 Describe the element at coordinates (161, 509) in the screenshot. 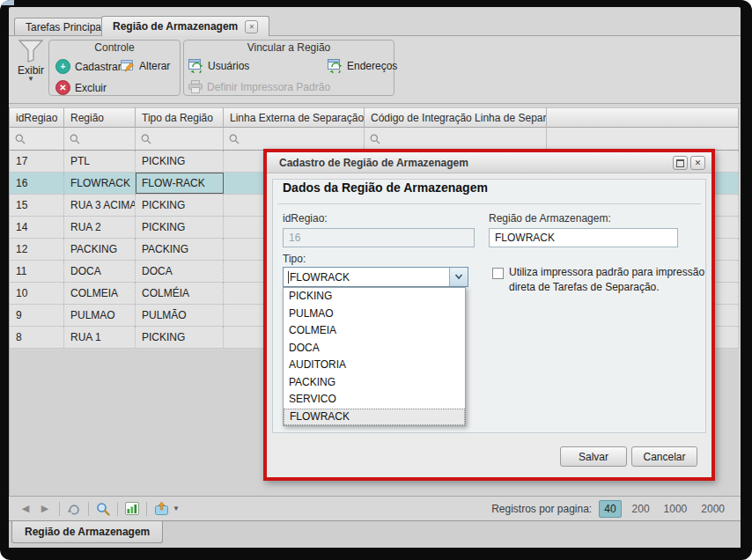

I see `export-upload-icon` at that location.